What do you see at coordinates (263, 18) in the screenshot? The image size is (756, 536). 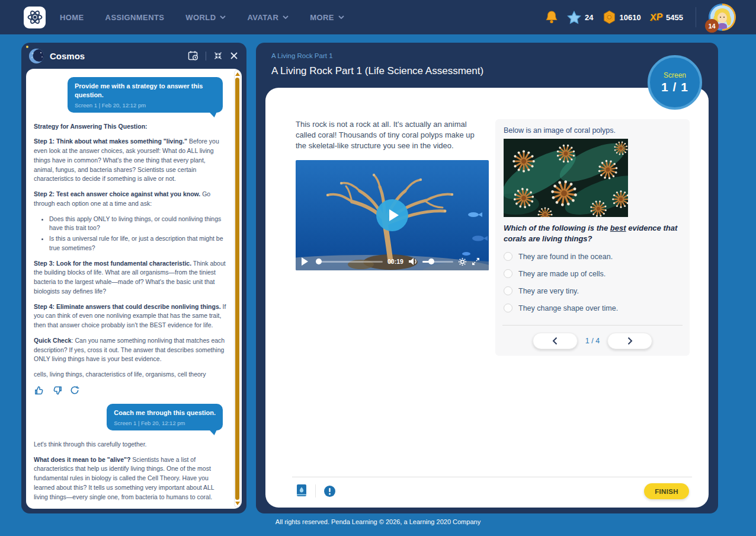 I see `nav-item-label: AVATAR` at bounding box center [263, 18].